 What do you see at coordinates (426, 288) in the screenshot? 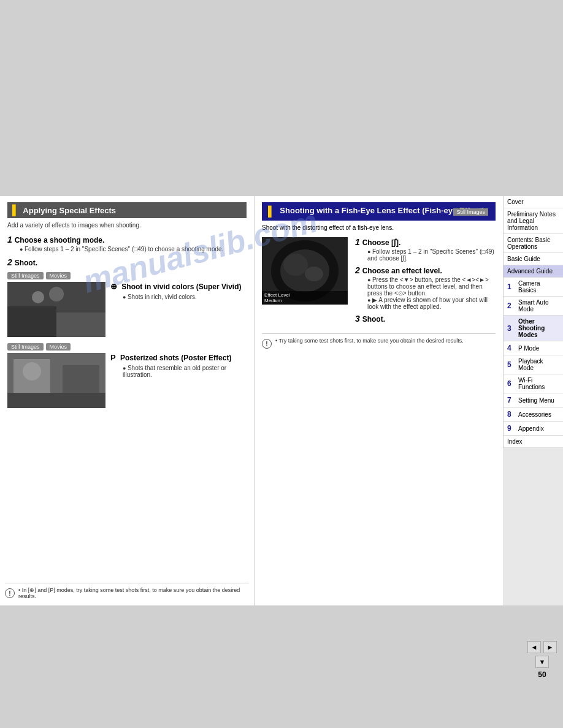
I see `right-step-2: 2 Choose an effect level. Press the <▼> …` at bounding box center [426, 288].